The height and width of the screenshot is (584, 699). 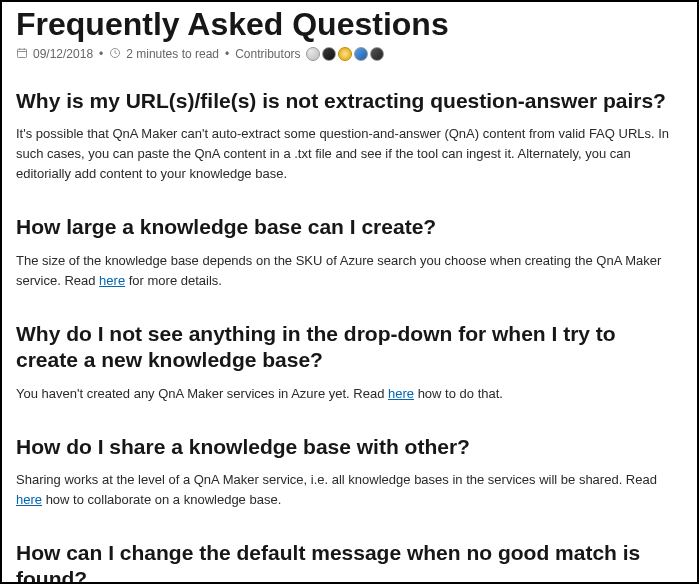 What do you see at coordinates (458, 394) in the screenshot?
I see `faq-answer-text-post: how to do that.` at bounding box center [458, 394].